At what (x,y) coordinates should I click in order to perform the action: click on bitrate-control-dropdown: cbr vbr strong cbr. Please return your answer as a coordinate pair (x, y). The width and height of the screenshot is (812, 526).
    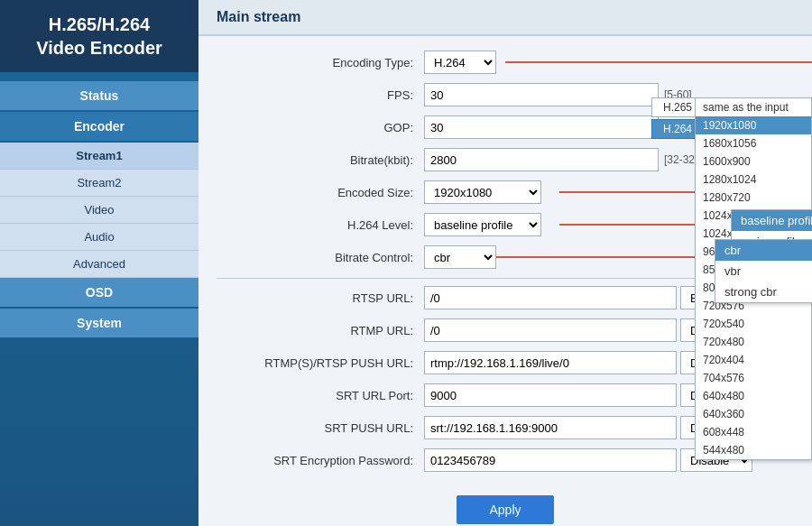
    Looking at the image, I should click on (763, 271).